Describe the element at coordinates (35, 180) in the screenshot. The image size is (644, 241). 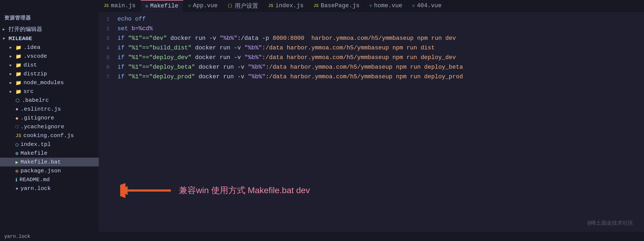
I see `file-name: README.md` at that location.